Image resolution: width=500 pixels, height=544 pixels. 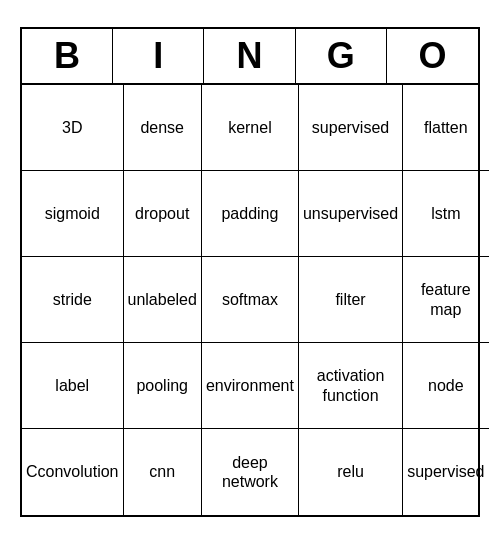 I want to click on cell-text: filter, so click(x=350, y=300).